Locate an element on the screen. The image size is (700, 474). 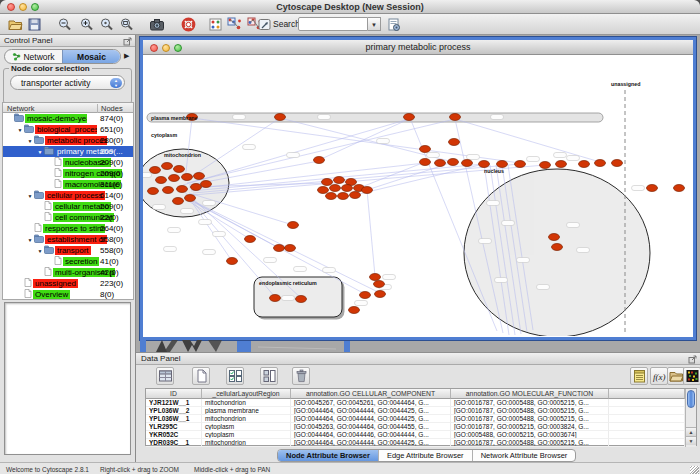
table-cell: [GO:0016787, GO:0005215, GO:0003824, G..… is located at coordinates (530, 427).